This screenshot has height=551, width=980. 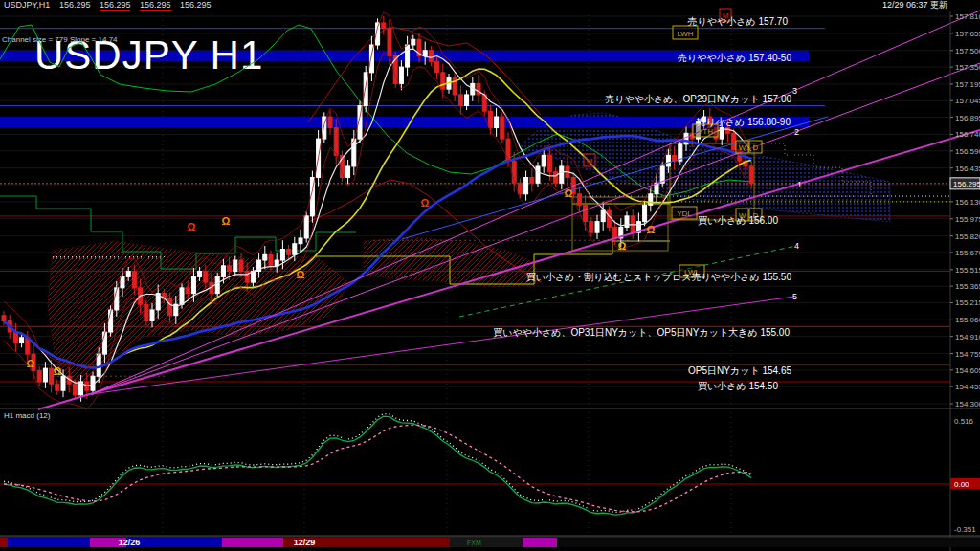 What do you see at coordinates (968, 237) in the screenshot?
I see `price-tick-label: 155.820` at bounding box center [968, 237].